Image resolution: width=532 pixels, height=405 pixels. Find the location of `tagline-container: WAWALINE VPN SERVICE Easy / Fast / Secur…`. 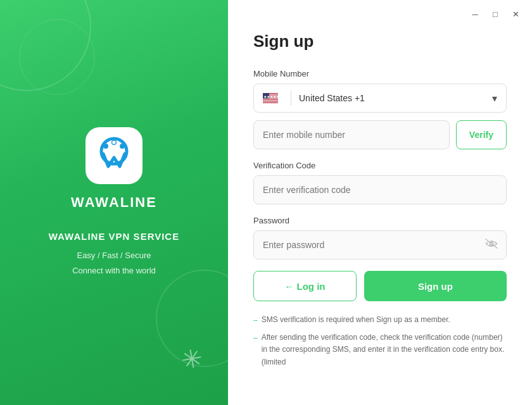

tagline-container: WAWALINE VPN SERVICE Easy / Fast / Secur… is located at coordinates (114, 254).